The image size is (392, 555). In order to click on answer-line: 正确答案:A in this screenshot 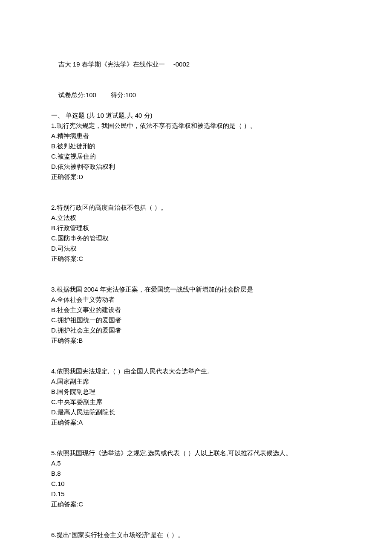, I will do `click(196, 422)`.